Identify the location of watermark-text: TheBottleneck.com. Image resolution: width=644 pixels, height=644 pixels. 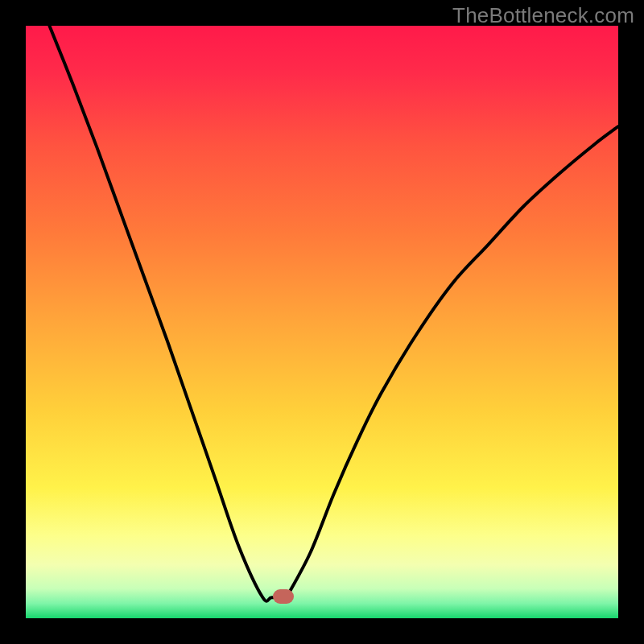
(543, 16).